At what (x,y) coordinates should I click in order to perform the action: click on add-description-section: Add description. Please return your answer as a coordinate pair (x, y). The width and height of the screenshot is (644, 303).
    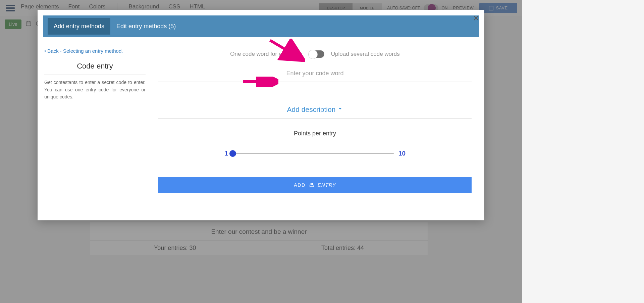
    Looking at the image, I should click on (315, 112).